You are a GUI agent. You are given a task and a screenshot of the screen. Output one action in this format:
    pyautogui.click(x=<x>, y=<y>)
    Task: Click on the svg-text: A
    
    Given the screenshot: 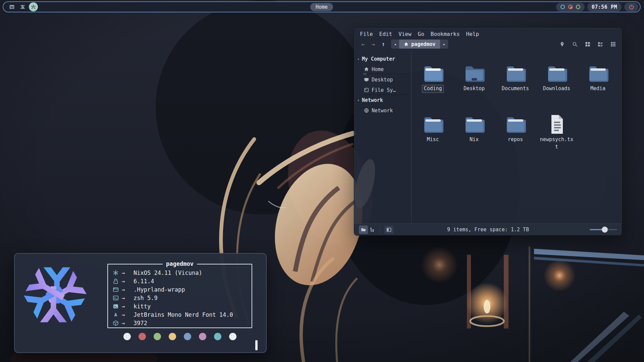 What is the action you would take?
    pyautogui.click(x=116, y=315)
    